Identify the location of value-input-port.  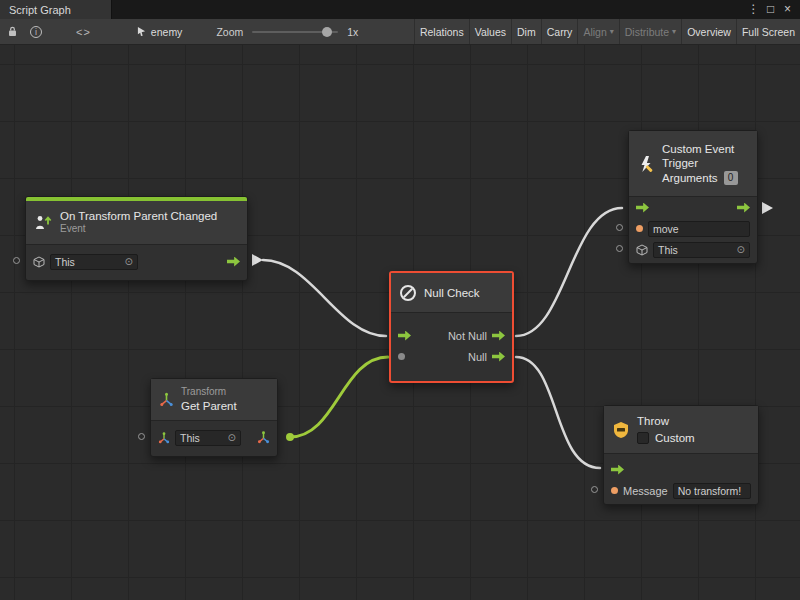
(402, 356).